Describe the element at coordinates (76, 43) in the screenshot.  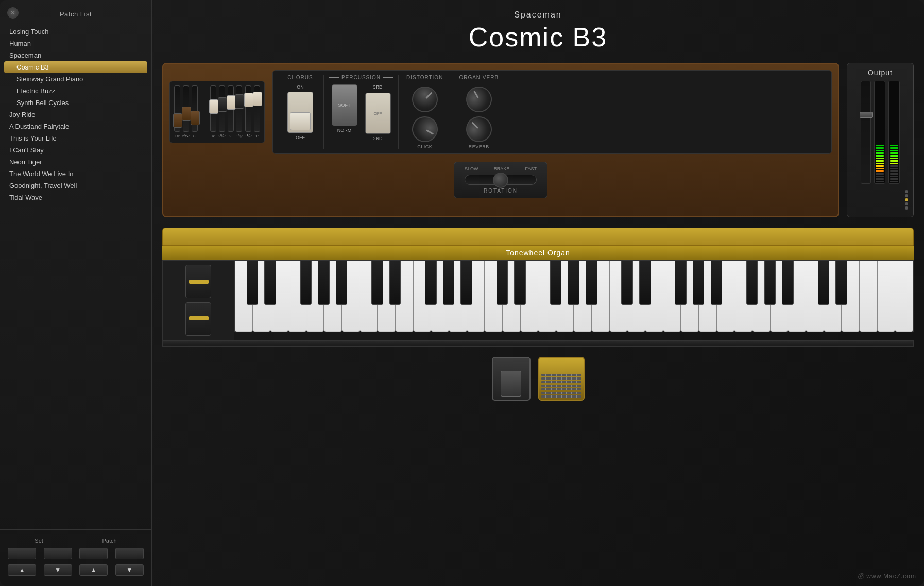
I see `patch-item-human: Human` at that location.